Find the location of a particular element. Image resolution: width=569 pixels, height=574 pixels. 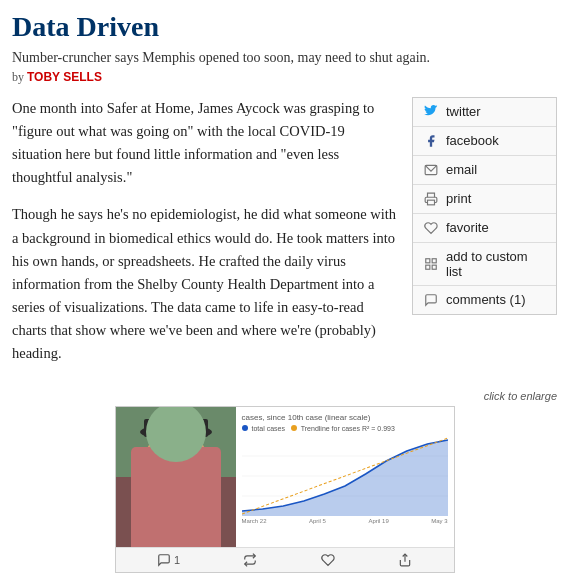

legend-dot-trendline is located at coordinates (294, 428).